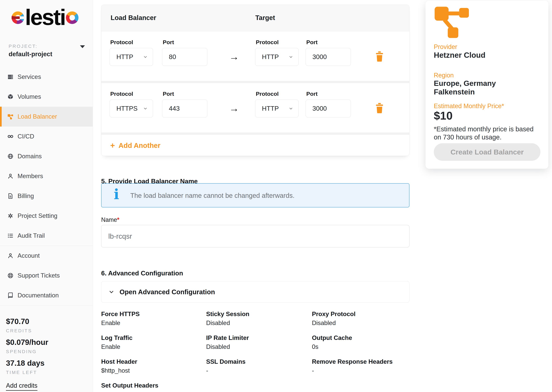  What do you see at coordinates (140, 146) in the screenshot?
I see `add-another-label: Add Another` at bounding box center [140, 146].